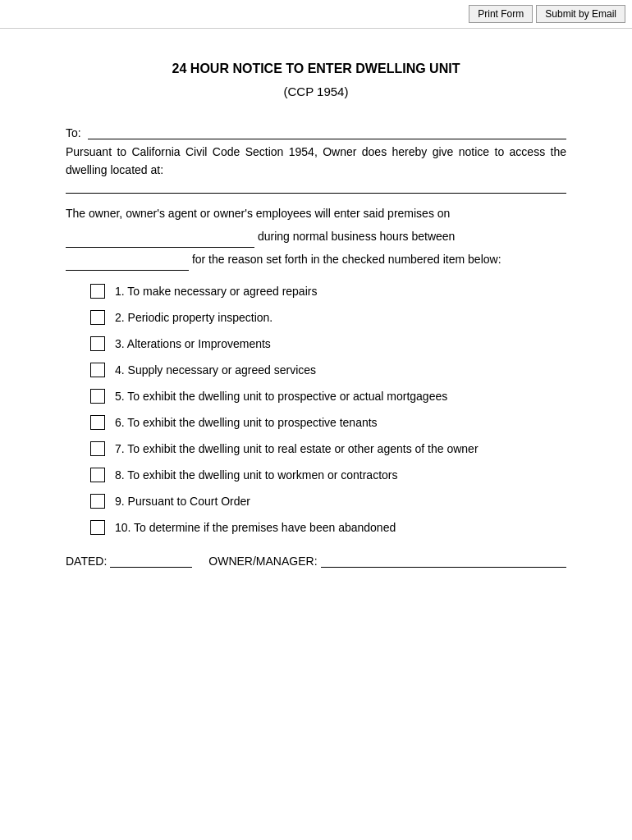 This screenshot has width=632, height=840. Describe the element at coordinates (328, 370) in the screenshot. I see `list-item: 4. Supply necessary or agreed services` at that location.